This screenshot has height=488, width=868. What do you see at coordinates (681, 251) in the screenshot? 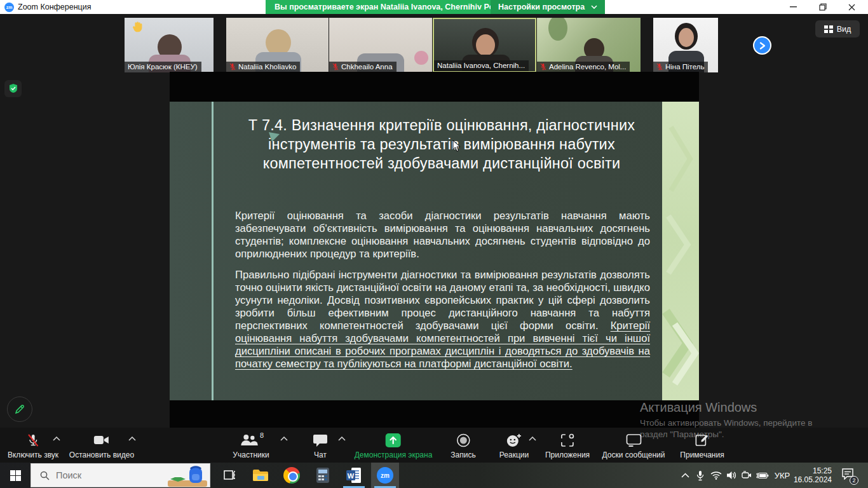
I see `slide-side-band` at bounding box center [681, 251].